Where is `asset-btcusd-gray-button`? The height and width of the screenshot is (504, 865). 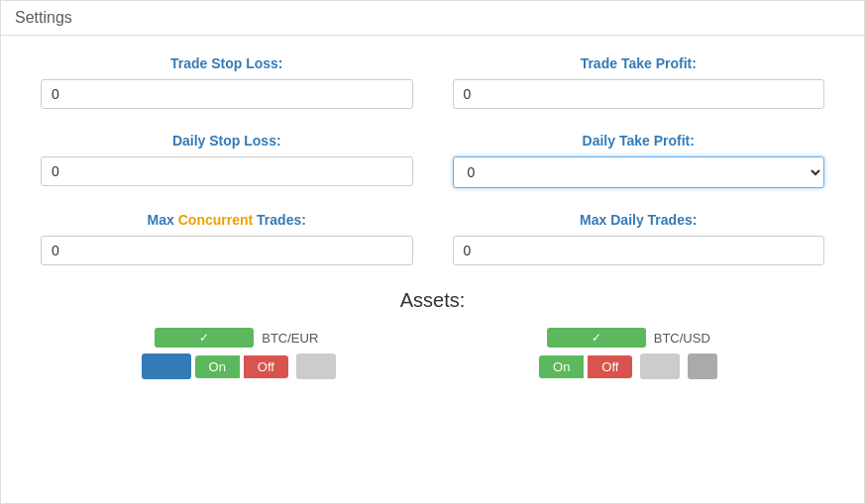
asset-btcusd-gray-button is located at coordinates (703, 366).